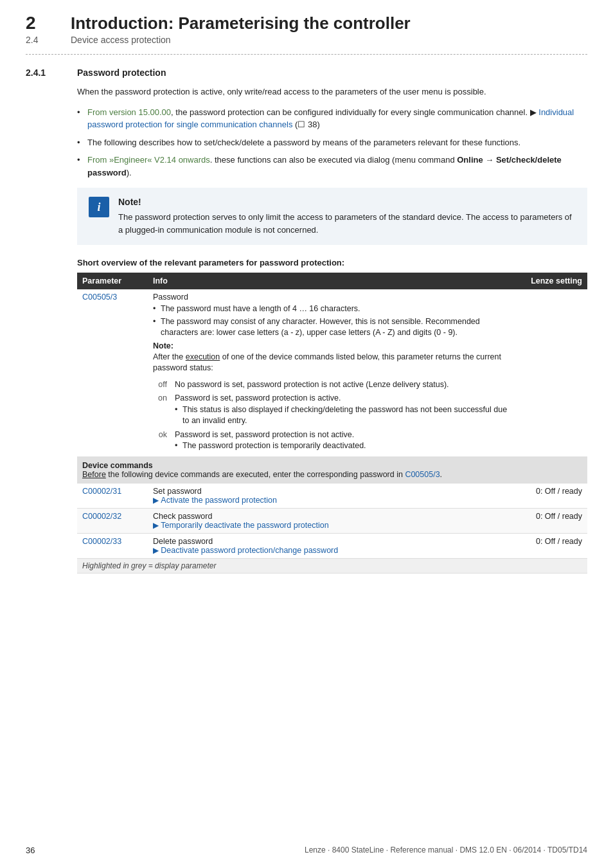 The image size is (613, 868). Describe the element at coordinates (552, 281) in the screenshot. I see `col-header-lenze: Lenze setting` at that location.